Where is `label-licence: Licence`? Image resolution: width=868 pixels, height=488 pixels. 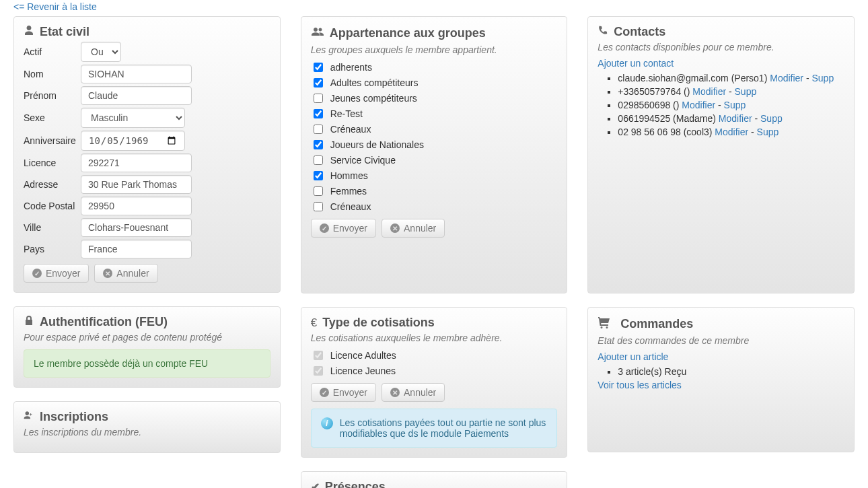 label-licence: Licence is located at coordinates (52, 163).